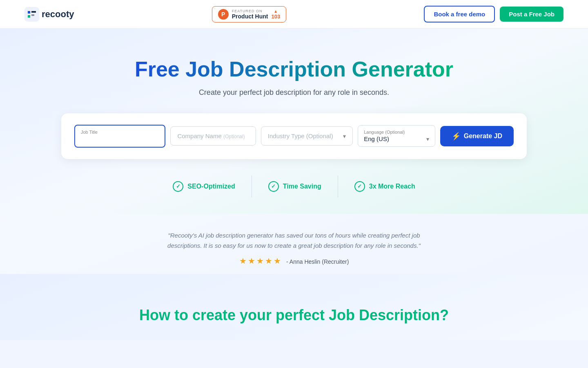  I want to click on how-to-title-part2: Job Description, so click(384, 315).